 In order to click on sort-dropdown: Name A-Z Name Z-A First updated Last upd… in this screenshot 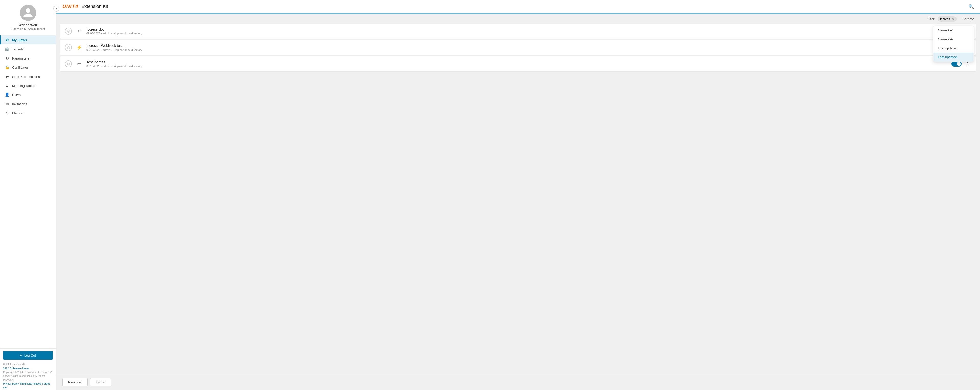, I will do `click(953, 43)`.